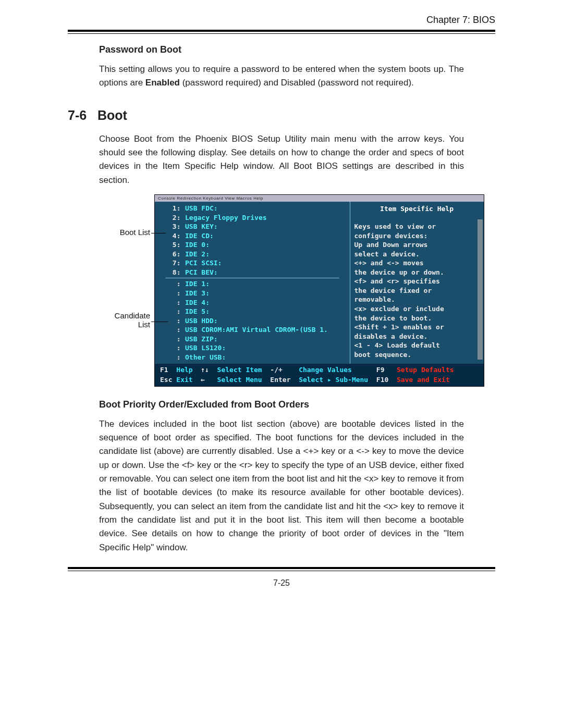  What do you see at coordinates (252, 293) in the screenshot?
I see `bios-boot-row: : IDE 3:` at bounding box center [252, 293].